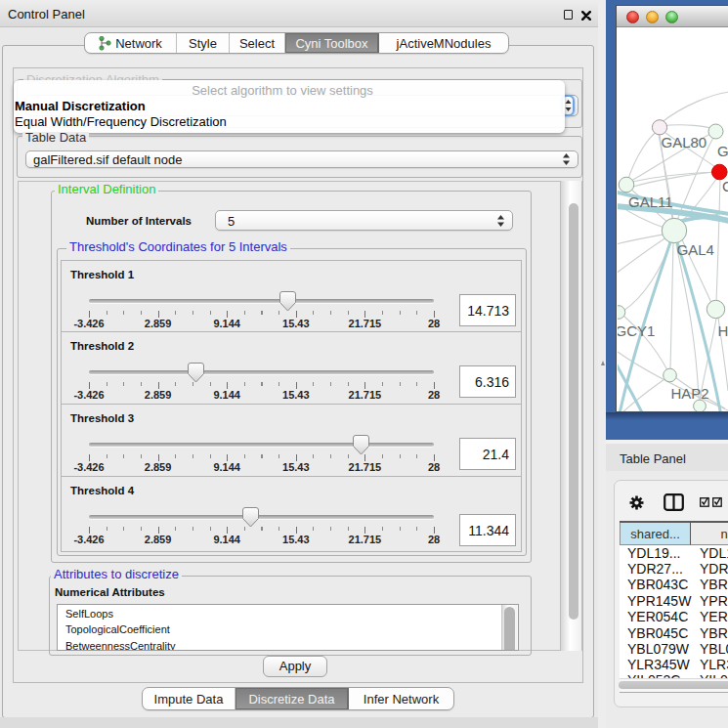  I want to click on svg-text: GAL11, so click(651, 201).